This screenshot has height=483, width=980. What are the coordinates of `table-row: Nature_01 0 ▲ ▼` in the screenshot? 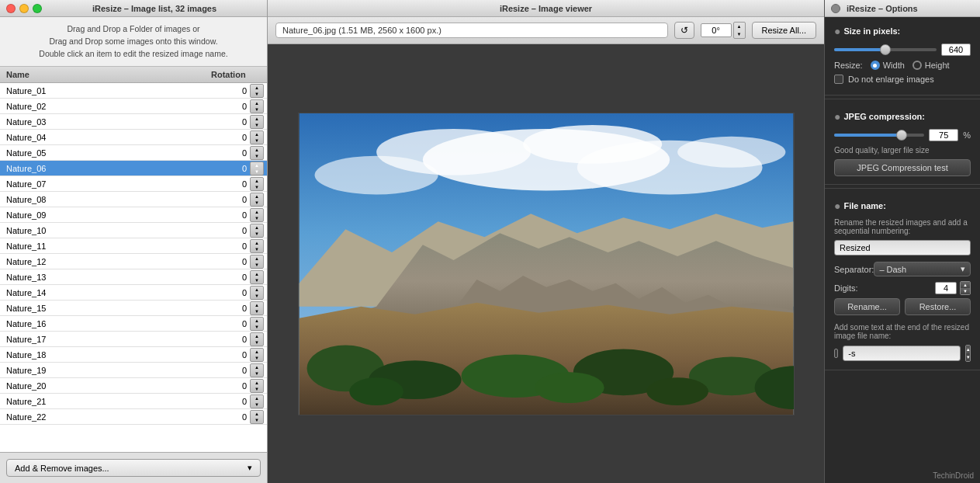 It's located at (133, 91).